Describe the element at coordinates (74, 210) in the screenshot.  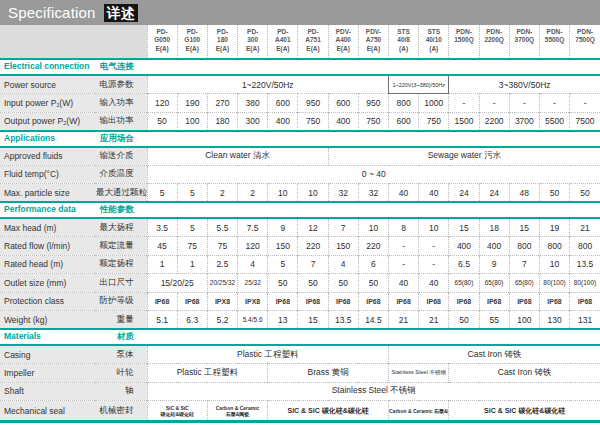
I see `section-label-performance-data: Performance data性能参数` at that location.